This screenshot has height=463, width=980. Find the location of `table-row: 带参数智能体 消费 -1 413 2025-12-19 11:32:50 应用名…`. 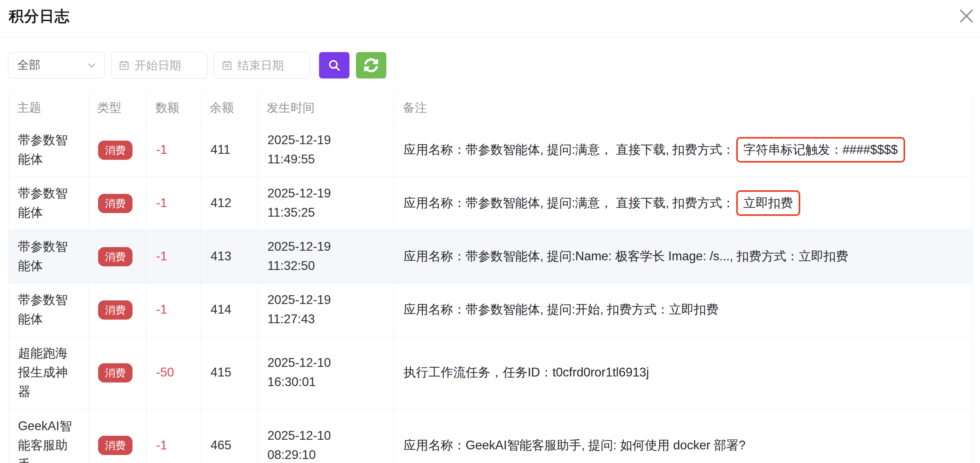

table-row: 带参数智能体 消费 -1 413 2025-12-19 11:32:50 应用名… is located at coordinates (491, 256).